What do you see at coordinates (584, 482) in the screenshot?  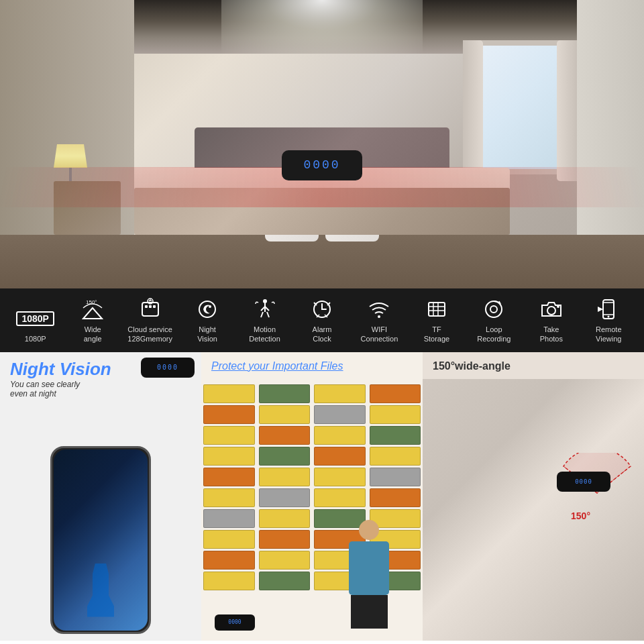 I see `wide-device-display: 0000` at bounding box center [584, 482].